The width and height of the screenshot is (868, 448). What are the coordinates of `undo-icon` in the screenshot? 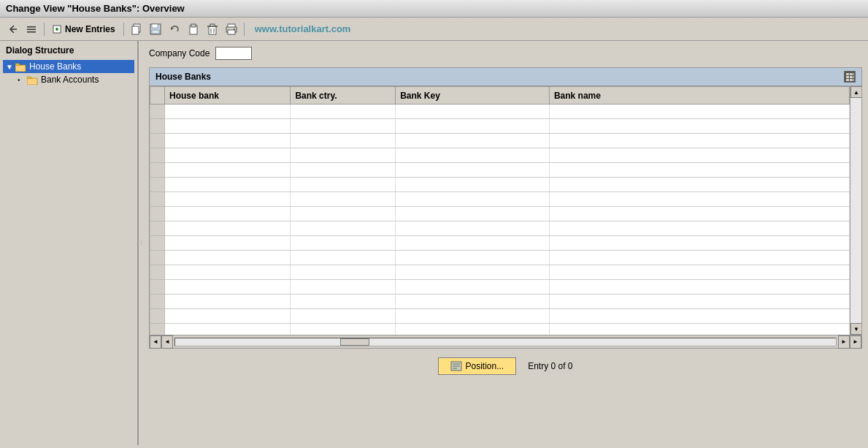 It's located at (174, 29).